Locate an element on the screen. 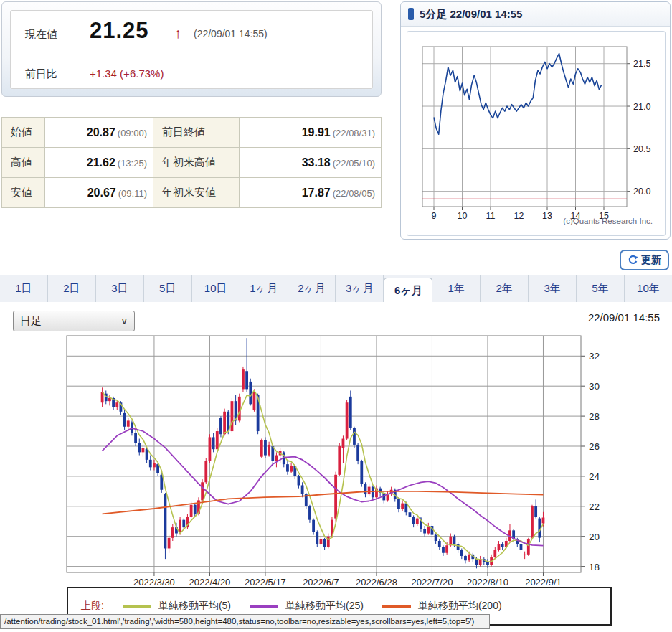 This screenshot has width=672, height=632. change-row: 前日比 +1.34 (+6.73%) is located at coordinates (191, 73).